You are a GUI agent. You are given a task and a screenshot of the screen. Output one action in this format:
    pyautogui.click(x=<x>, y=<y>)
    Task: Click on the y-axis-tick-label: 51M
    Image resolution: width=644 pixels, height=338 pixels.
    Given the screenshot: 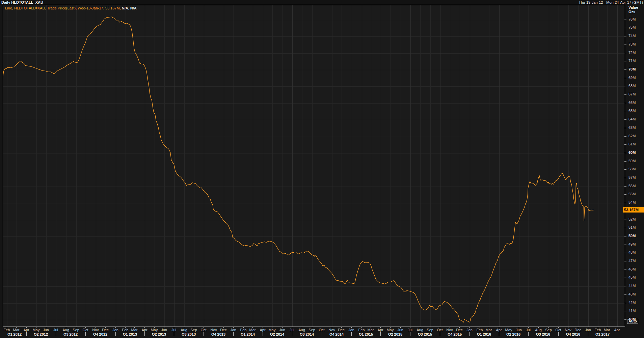 What is the action you would take?
    pyautogui.click(x=632, y=227)
    